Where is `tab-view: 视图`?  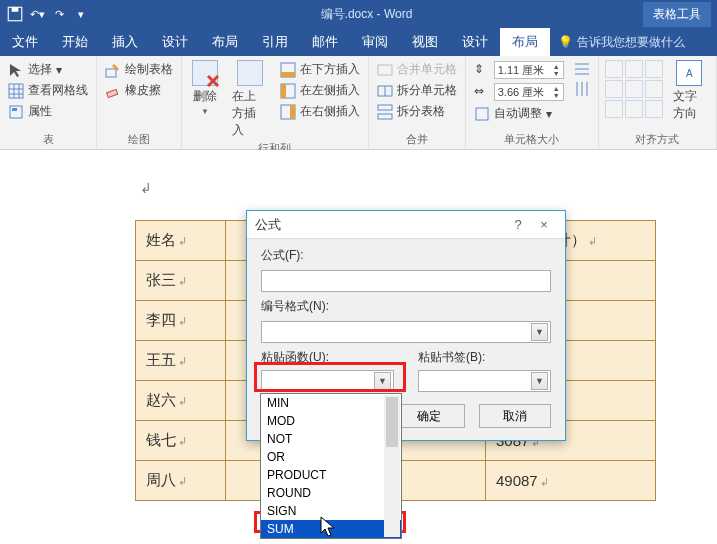
tab-view: 视图 is located at coordinates (425, 42).